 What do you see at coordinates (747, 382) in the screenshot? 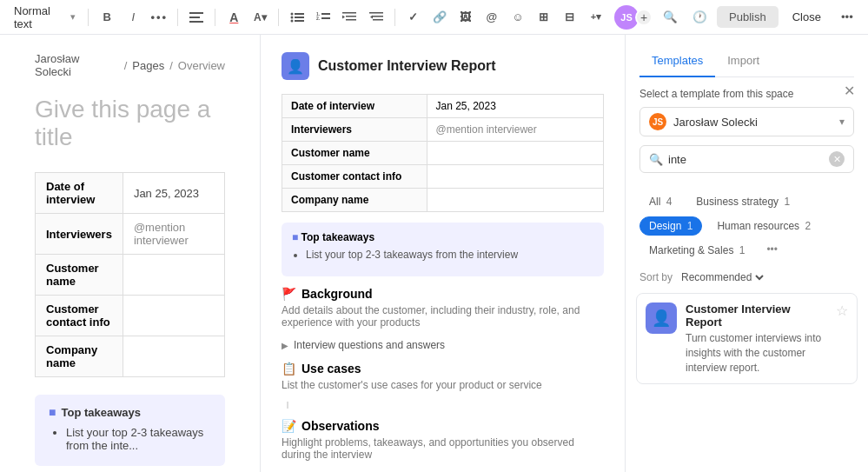
I see `sidebar-content: 👤 Customer Interview Report Turn custome…` at bounding box center [747, 382].